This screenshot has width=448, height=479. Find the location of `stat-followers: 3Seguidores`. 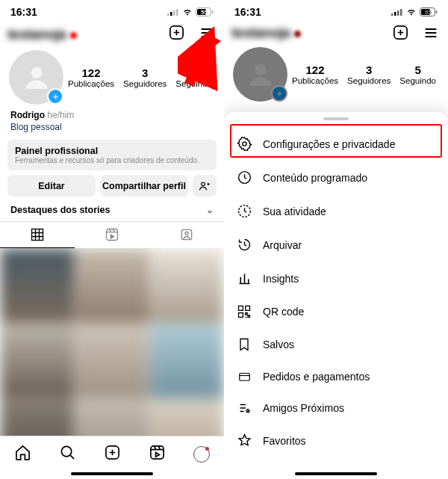

stat-followers: 3Seguidores is located at coordinates (145, 78).